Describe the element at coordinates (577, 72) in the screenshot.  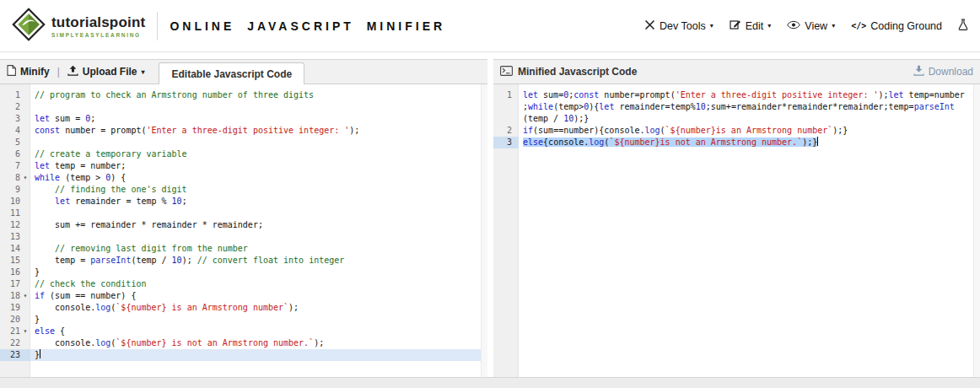
I see `minified-code-title: Minified Javascript Code` at that location.